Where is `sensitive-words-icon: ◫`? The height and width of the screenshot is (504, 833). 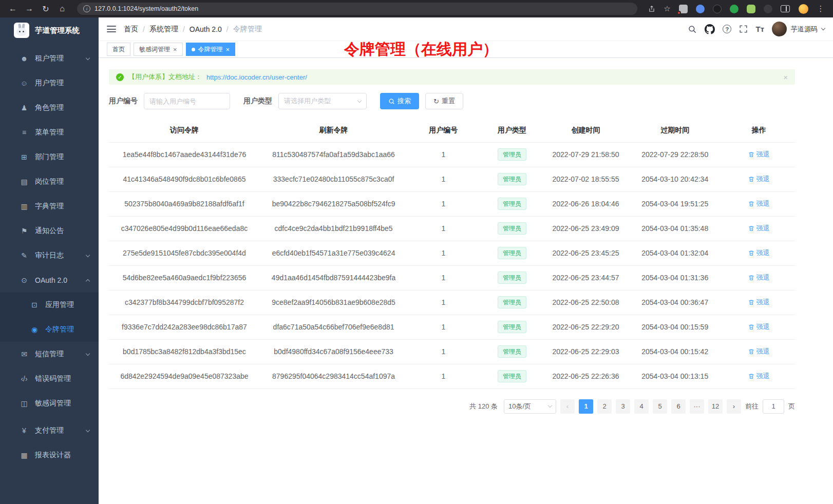
sensitive-words-icon: ◫ is located at coordinates (24, 403).